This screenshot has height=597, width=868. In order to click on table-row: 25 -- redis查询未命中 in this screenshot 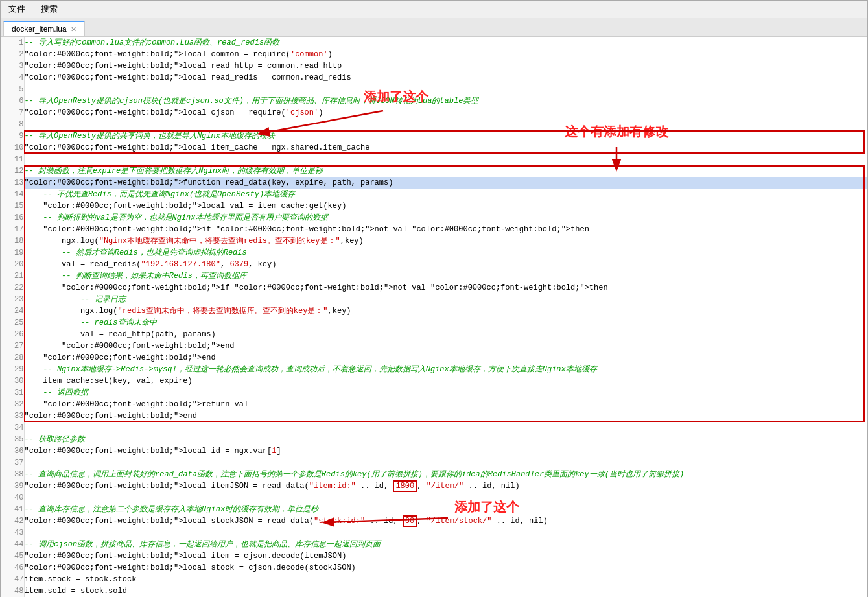, I will do `click(434, 323)`.